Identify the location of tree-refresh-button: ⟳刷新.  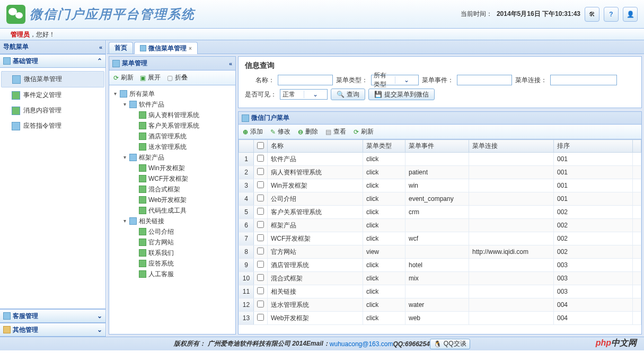
(123, 77).